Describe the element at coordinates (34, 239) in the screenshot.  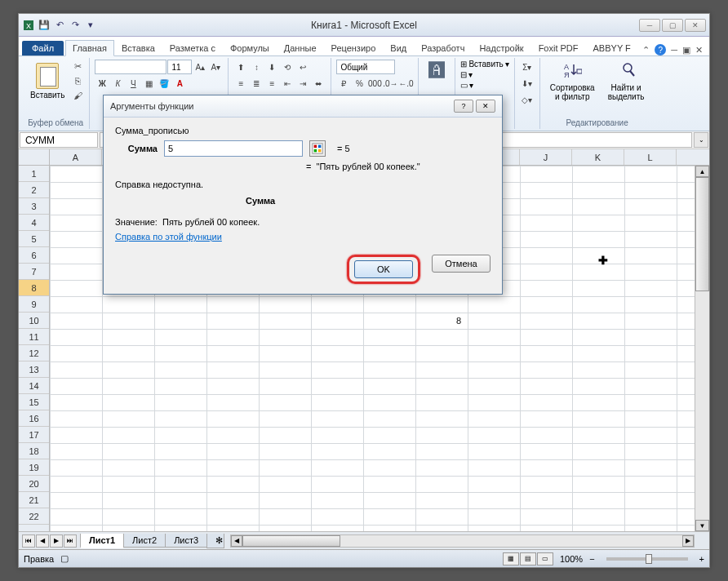
I see `row-header: 5` at that location.